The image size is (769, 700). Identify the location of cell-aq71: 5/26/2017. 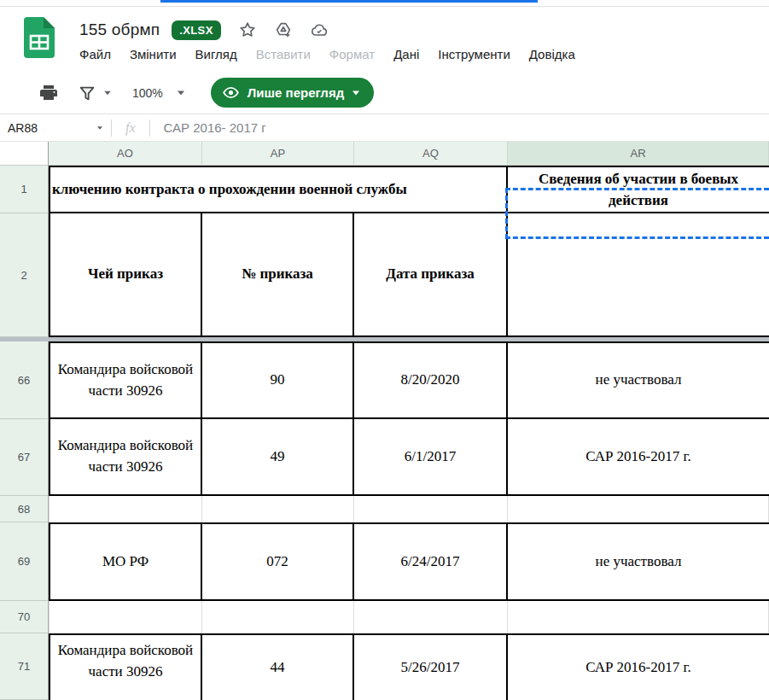
(431, 668).